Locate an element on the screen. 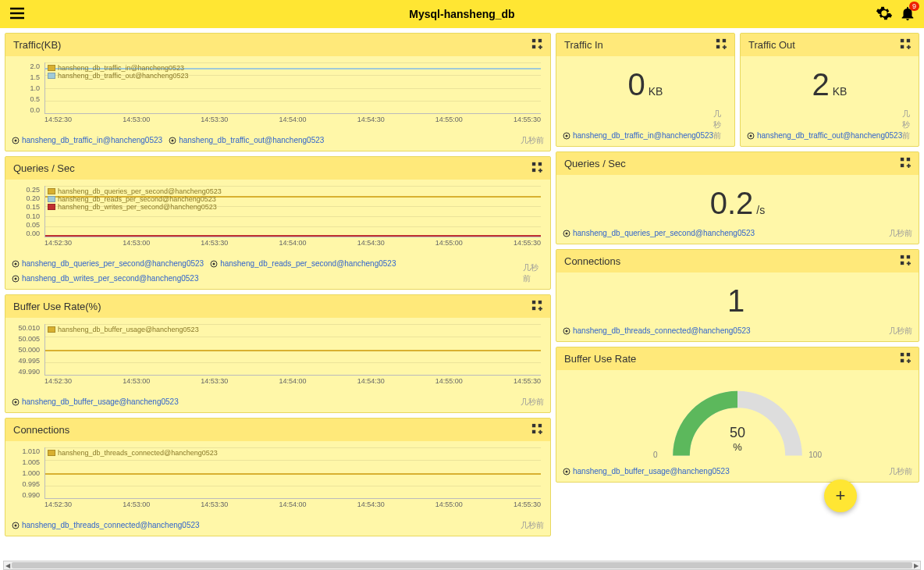 This screenshot has width=924, height=570. panel-buffer-gauge: Buffer Use Rate 50% 0100 hansheng_db_buf… is located at coordinates (737, 415).